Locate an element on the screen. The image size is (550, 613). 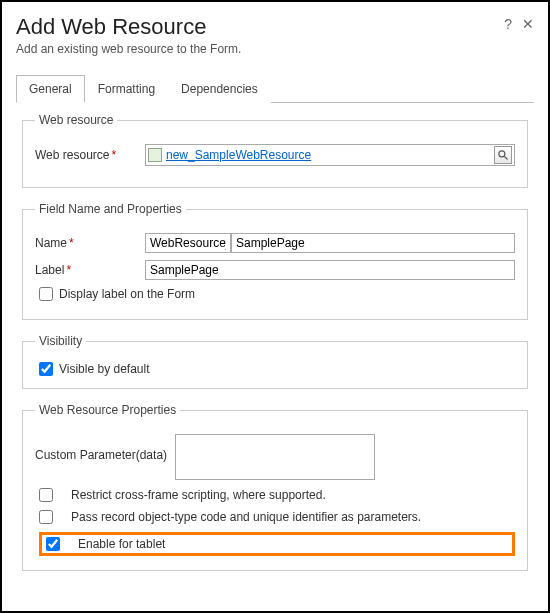
enable-tablet-text: Enable for tablet is located at coordinates (122, 544).